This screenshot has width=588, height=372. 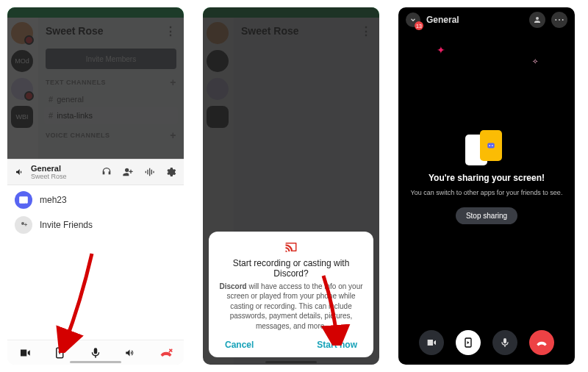 What do you see at coordinates (166, 353) in the screenshot?
I see `disconnect-button` at bounding box center [166, 353].